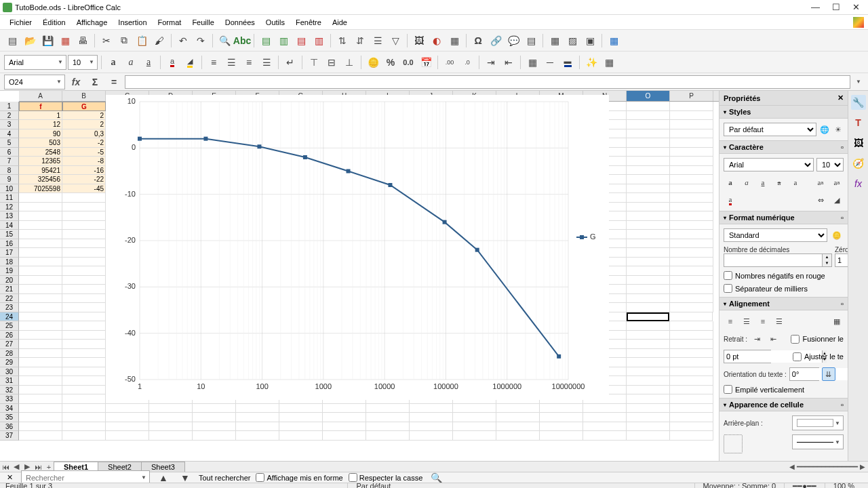  What do you see at coordinates (821, 200) in the screenshot?
I see `char-spacing-icon: ⇔` at bounding box center [821, 200].